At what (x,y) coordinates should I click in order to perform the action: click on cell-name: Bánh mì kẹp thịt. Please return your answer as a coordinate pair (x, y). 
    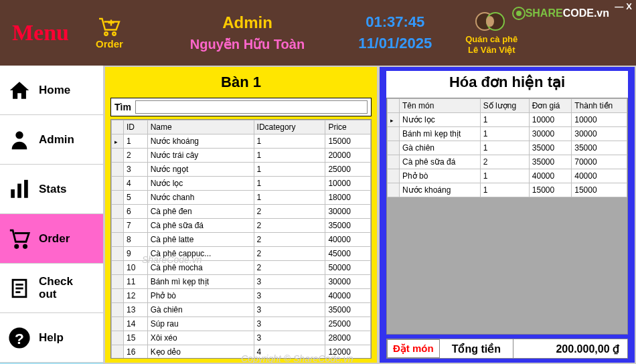
    Looking at the image, I should click on (441, 134).